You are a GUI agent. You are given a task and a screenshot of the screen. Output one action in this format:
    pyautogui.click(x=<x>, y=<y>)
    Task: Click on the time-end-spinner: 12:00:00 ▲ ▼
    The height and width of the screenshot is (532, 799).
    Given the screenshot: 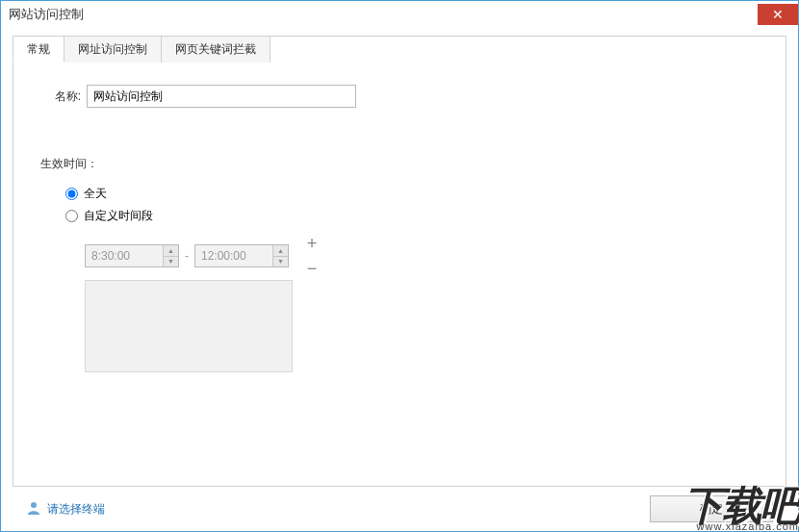 What is the action you would take?
    pyautogui.click(x=242, y=256)
    